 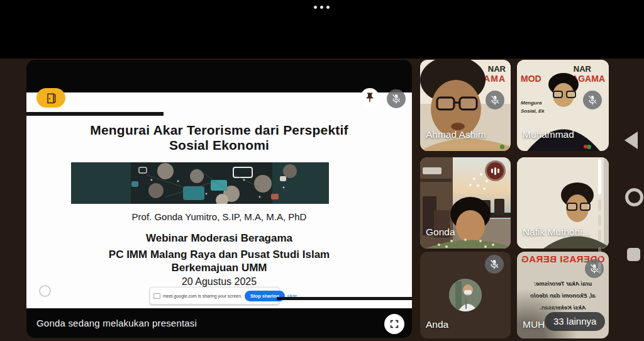 I want to click on faint-slide-control-icon, so click(x=45, y=291).